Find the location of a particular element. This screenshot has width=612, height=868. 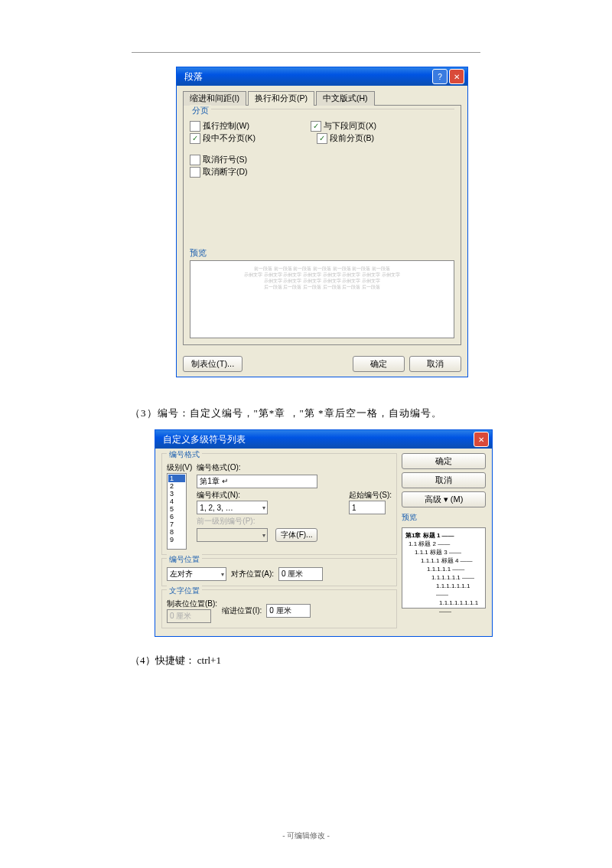

text-line-4: （4）快捷键： ctrl+1 is located at coordinates (306, 661).